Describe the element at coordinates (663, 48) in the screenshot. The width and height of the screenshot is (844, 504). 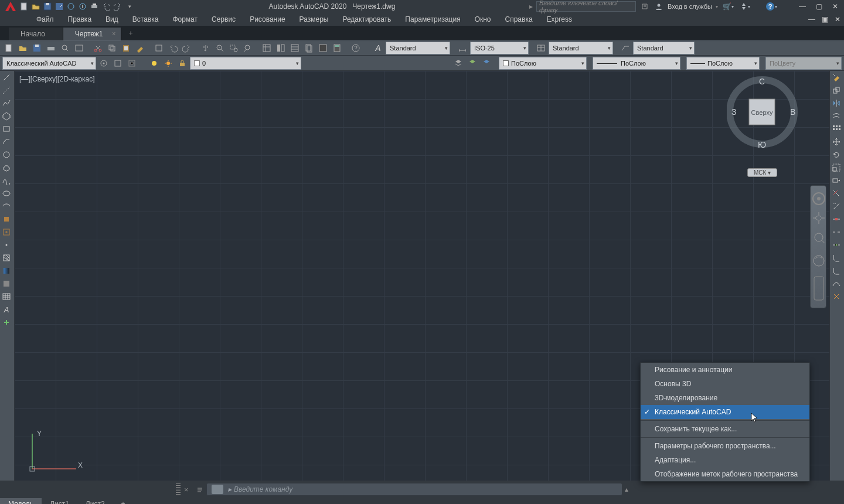
I see `mleader-combo: Standard` at that location.